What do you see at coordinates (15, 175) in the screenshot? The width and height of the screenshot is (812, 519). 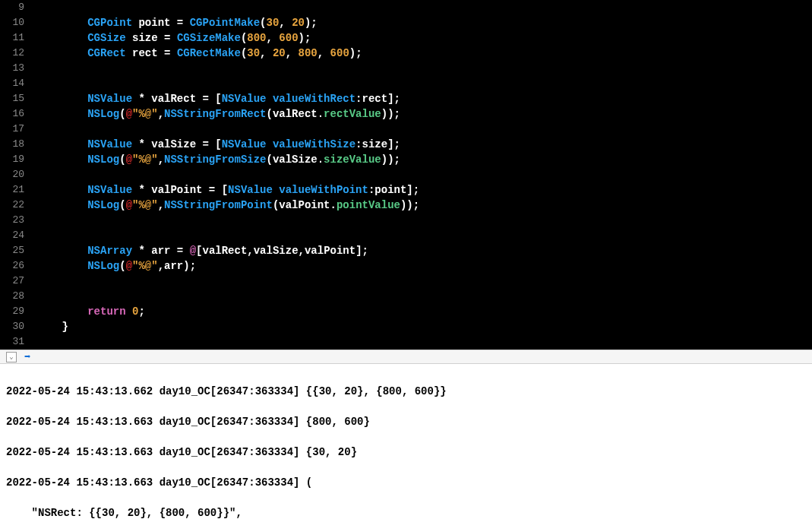 I see `line-gutter: 9 10 11 12 13 14 15 16 17 18 19 20 21 22…` at bounding box center [15, 175].